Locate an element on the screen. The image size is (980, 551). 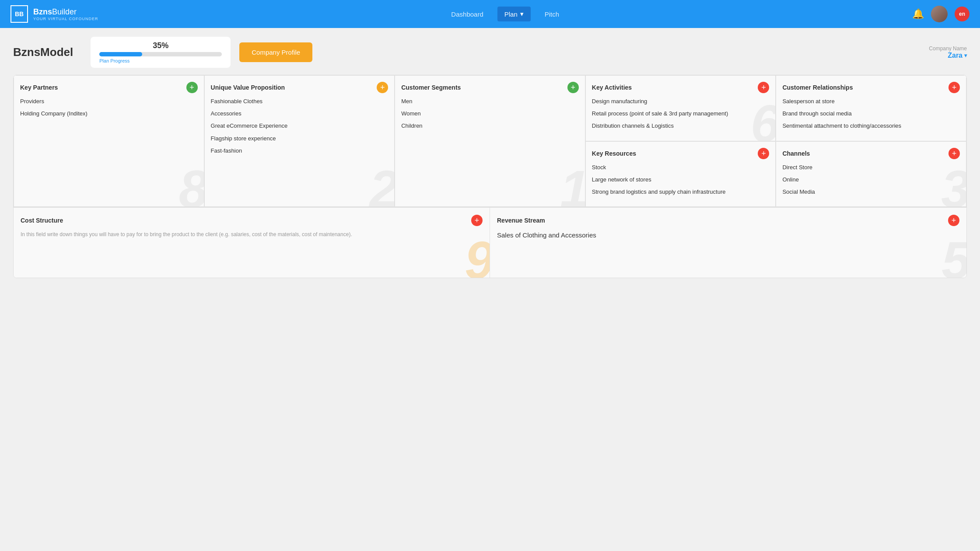
customer-segments-header: Customer Segments + is located at coordinates (490, 87).